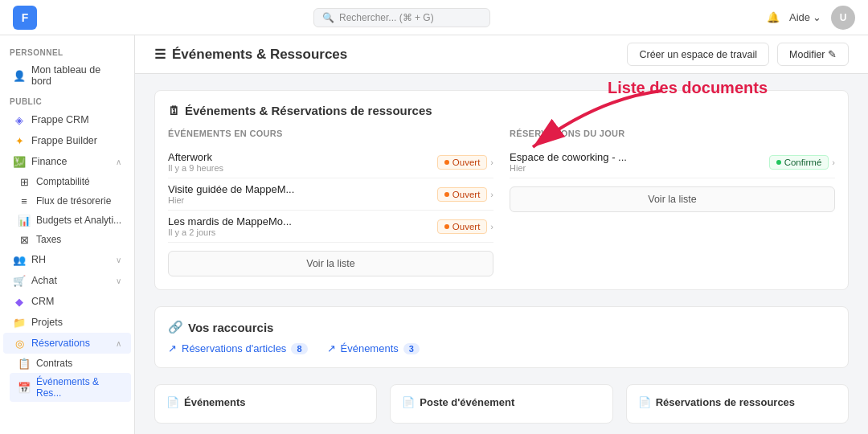 This screenshot has width=868, height=434. I want to click on sidebar-item-dashboard: 👤 Mon tableau de bord, so click(68, 76).